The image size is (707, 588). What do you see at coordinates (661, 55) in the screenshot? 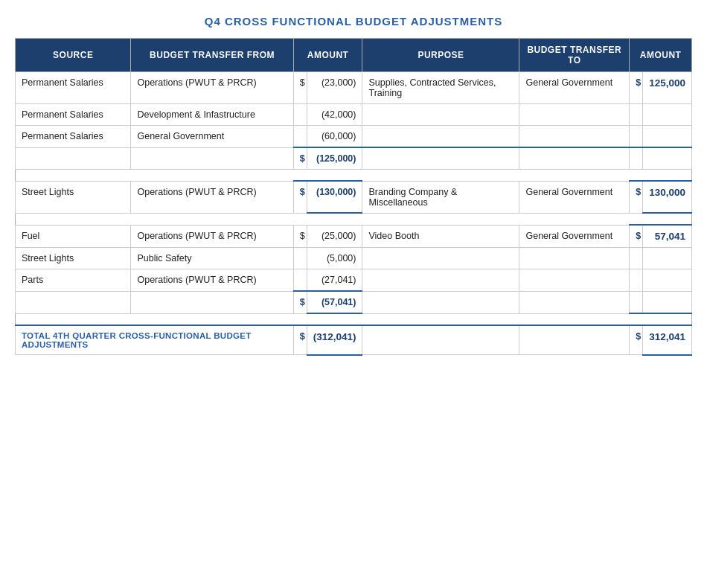
I see `col-amount-to: AMOUNT` at bounding box center [661, 55].